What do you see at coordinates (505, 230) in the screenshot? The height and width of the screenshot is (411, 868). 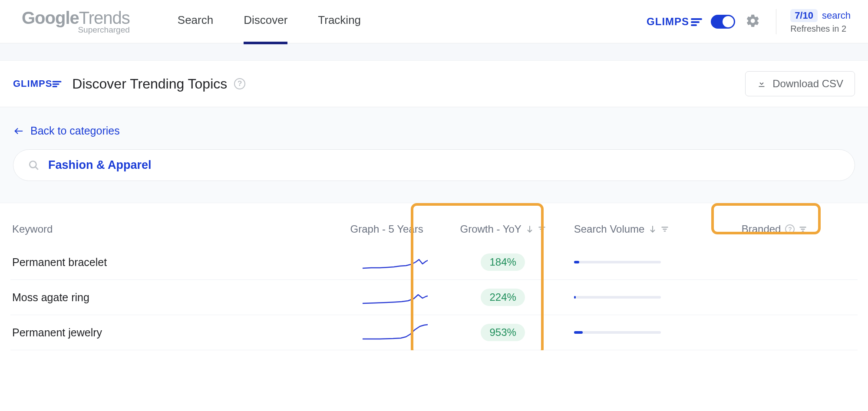 I see `col-growth: Growth - YoY` at bounding box center [505, 230].